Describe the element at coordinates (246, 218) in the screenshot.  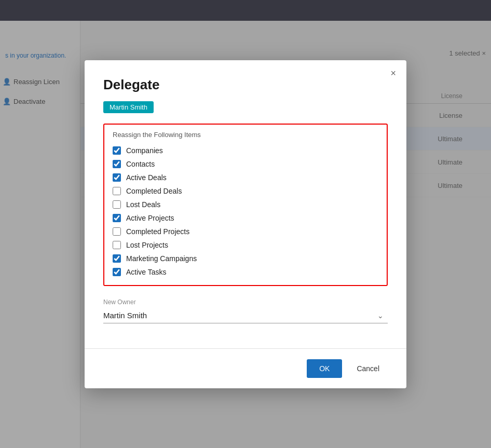
I see `checkbox-active-projects: Active Projects` at that location.